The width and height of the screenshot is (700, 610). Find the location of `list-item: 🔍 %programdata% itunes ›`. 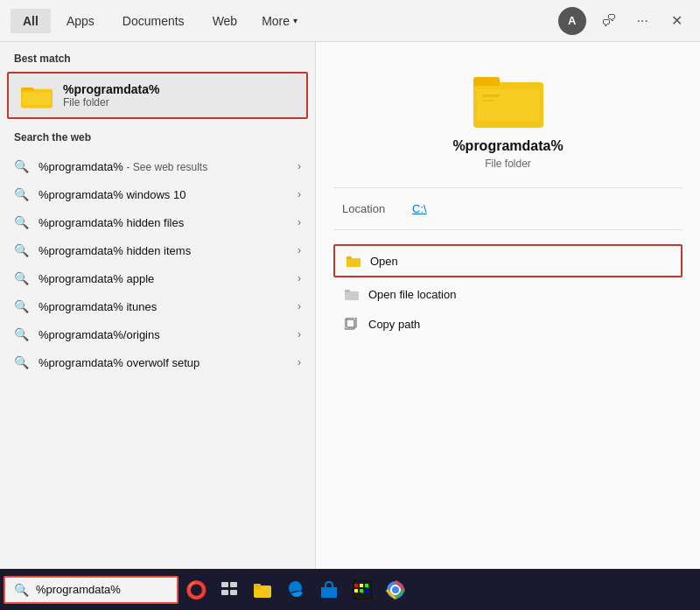

list-item: 🔍 %programdata% itunes › is located at coordinates (158, 306).